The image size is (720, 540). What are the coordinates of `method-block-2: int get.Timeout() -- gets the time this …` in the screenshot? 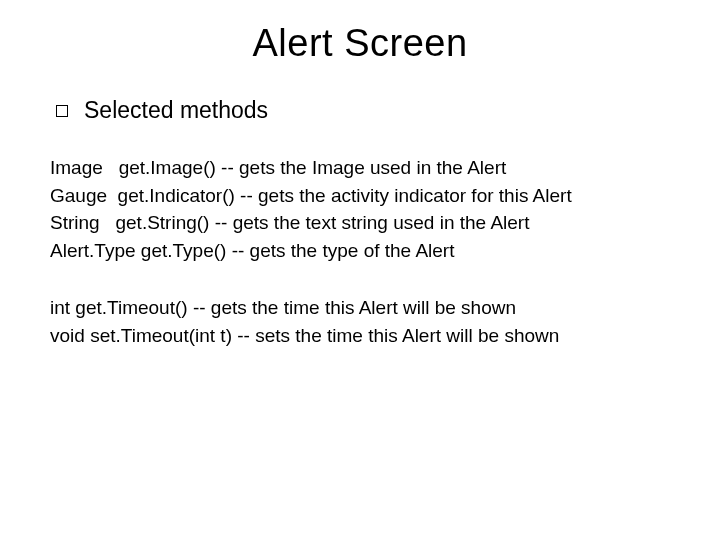 It's located at (360, 322).